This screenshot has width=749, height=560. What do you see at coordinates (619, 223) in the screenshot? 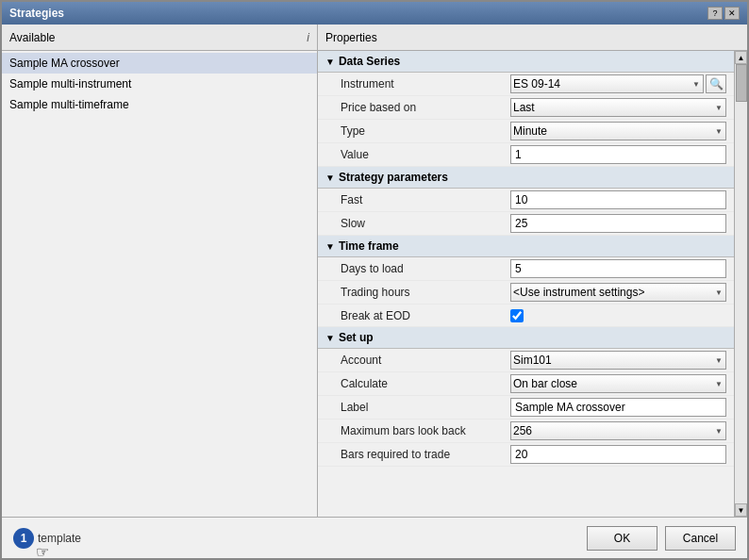
I see `slow-input` at bounding box center [619, 223].